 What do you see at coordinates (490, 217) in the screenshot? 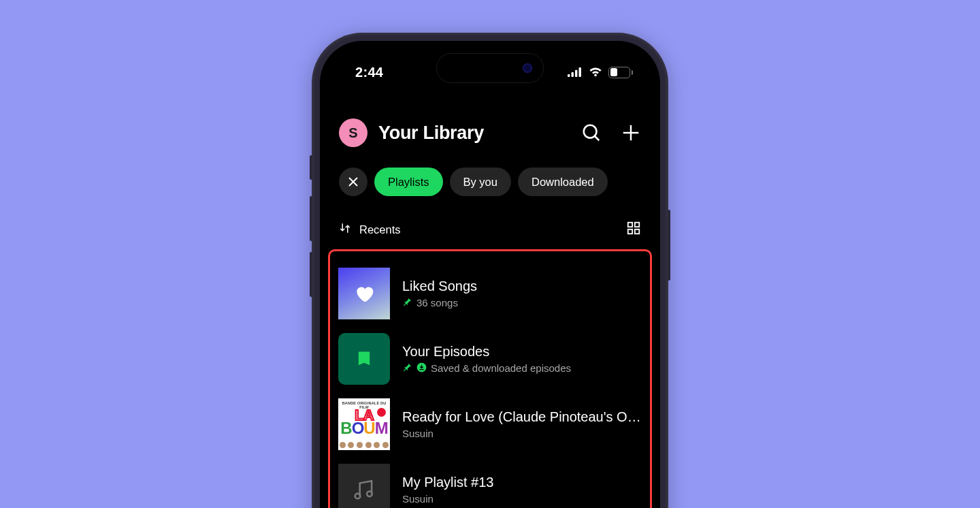
I see `sort-row: Recents` at bounding box center [490, 217].